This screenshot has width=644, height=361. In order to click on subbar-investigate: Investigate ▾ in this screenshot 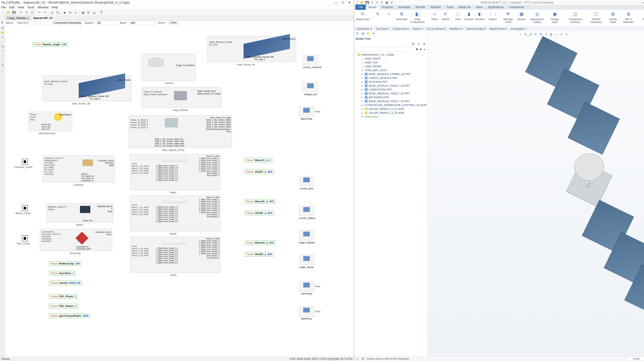, I will do `click(518, 29)`.